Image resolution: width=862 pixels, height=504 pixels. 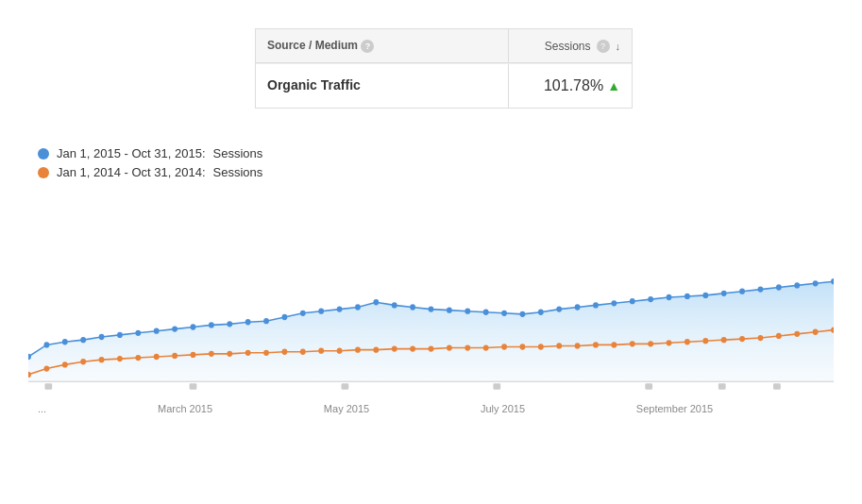 I want to click on range2-sessions: Sessions, so click(x=238, y=172).